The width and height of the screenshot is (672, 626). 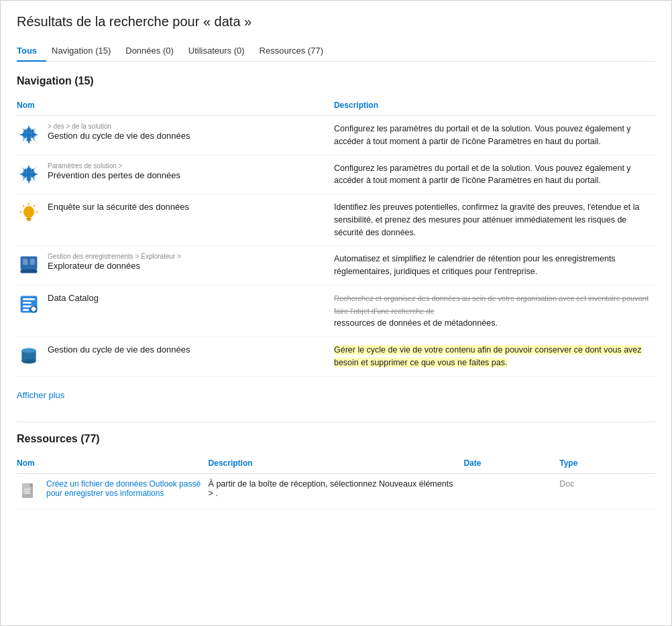 I want to click on tab-navigation: Navigation (15), so click(x=86, y=51).